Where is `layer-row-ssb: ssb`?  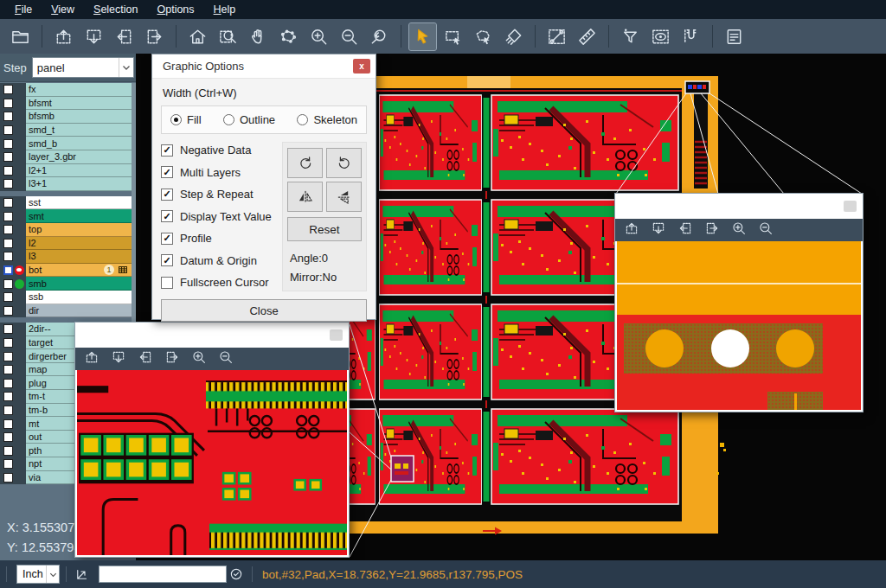
layer-row-ssb: ssb is located at coordinates (66, 297).